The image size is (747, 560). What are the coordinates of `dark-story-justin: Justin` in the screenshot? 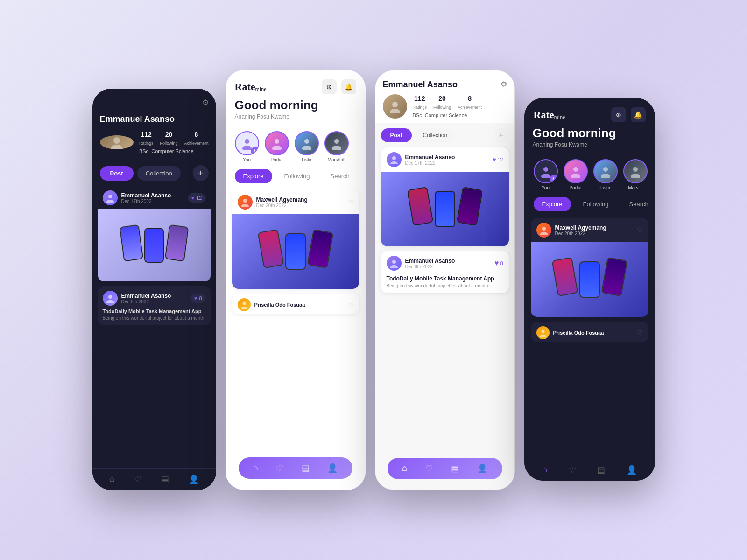 It's located at (606, 175).